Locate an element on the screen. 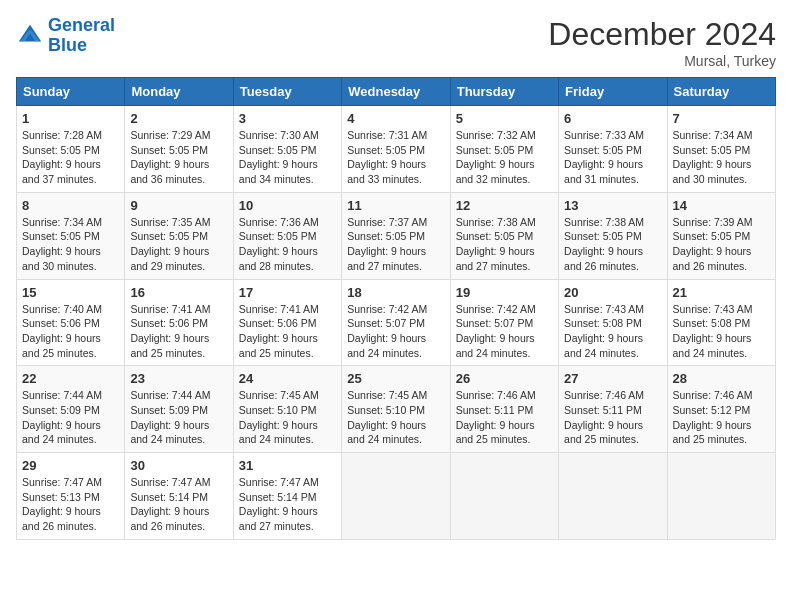 The height and width of the screenshot is (612, 792). day-number: 4 is located at coordinates (396, 118).